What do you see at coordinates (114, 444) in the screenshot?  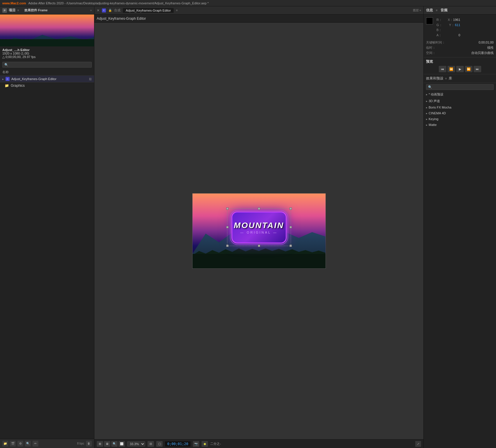 I see `preview-btn-magnifier: 🔍` at bounding box center [114, 444].